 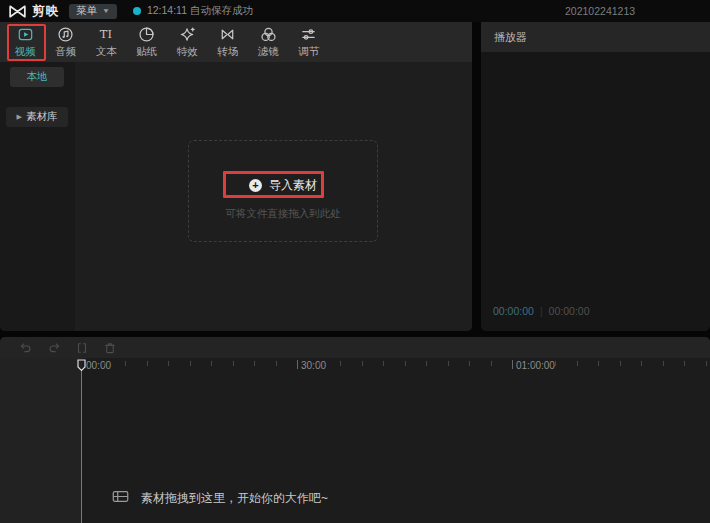 What do you see at coordinates (293, 186) in the screenshot?
I see `import-button-label: 导入素材` at bounding box center [293, 186].